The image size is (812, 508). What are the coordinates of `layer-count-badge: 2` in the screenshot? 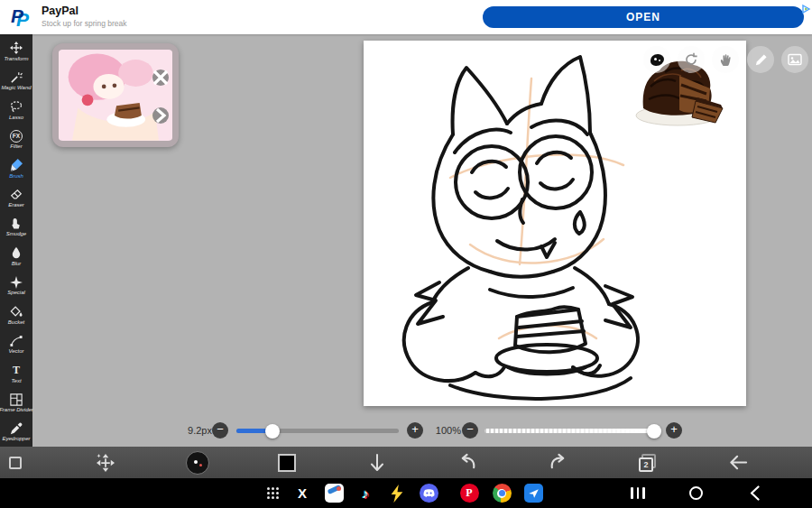 It's located at (646, 465).